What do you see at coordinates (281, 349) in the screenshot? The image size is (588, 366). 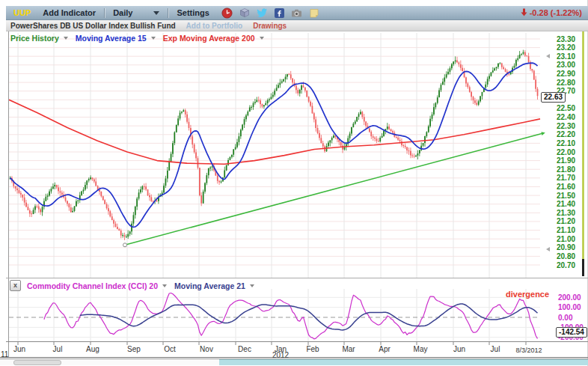 I see `x-axis-month-label: Jan` at bounding box center [281, 349].